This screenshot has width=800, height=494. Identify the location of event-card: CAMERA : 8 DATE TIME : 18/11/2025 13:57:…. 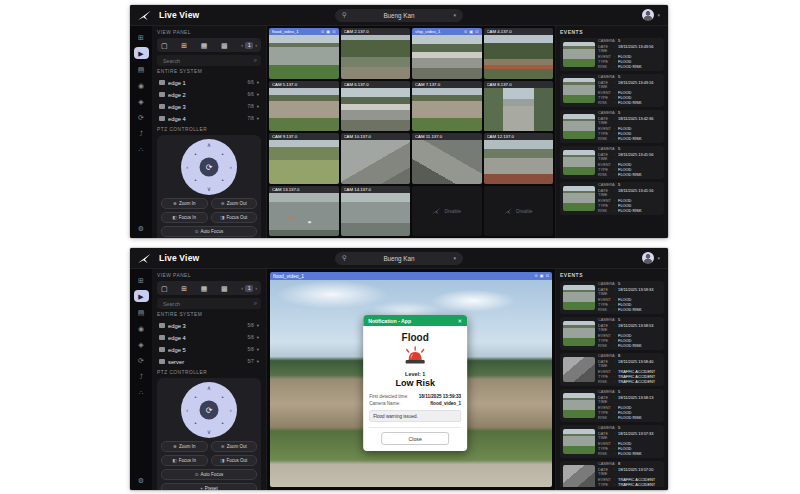
(612, 474).